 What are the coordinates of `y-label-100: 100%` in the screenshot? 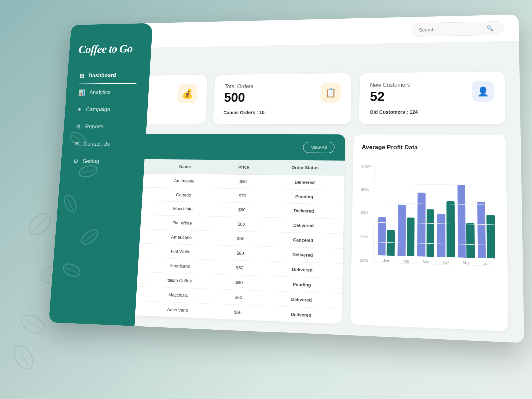 It's located at (366, 166).